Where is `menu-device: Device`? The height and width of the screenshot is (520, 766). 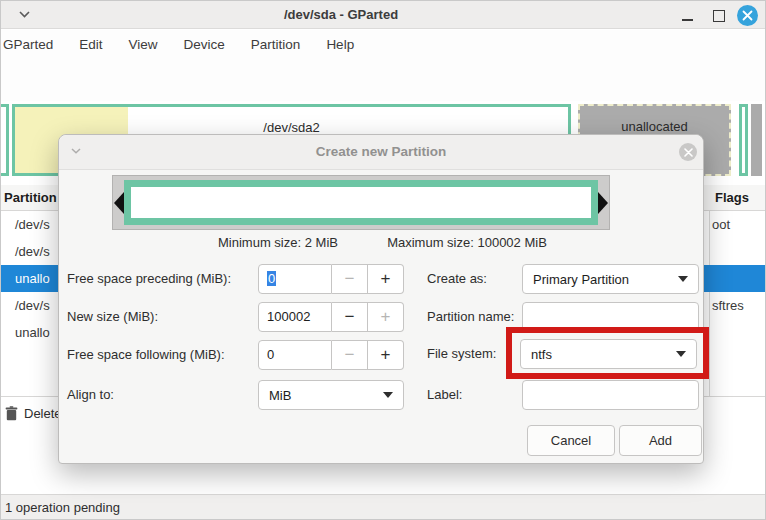
menu-device: Device is located at coordinates (204, 45).